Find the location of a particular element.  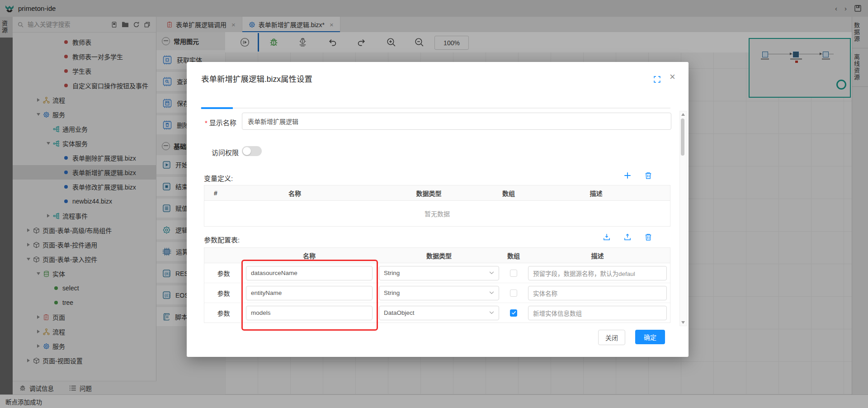

delete-variable-icon is located at coordinates (648, 176).